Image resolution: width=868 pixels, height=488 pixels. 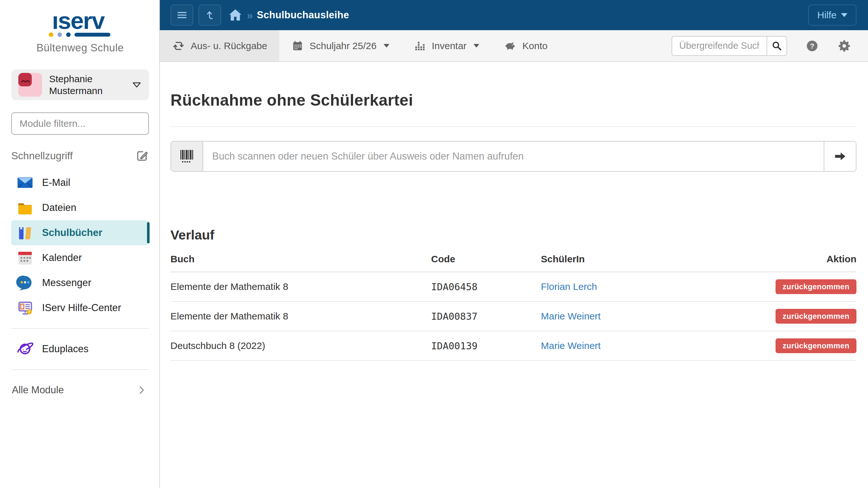 What do you see at coordinates (510, 46) in the screenshot?
I see `piggy-bank-icon` at bounding box center [510, 46].